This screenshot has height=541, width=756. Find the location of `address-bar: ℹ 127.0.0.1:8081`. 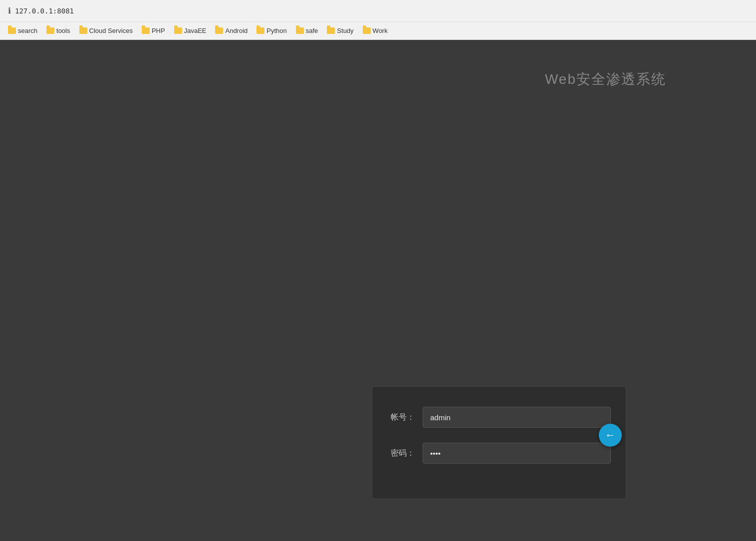

address-bar: ℹ 127.0.0.1:8081 is located at coordinates (378, 11).